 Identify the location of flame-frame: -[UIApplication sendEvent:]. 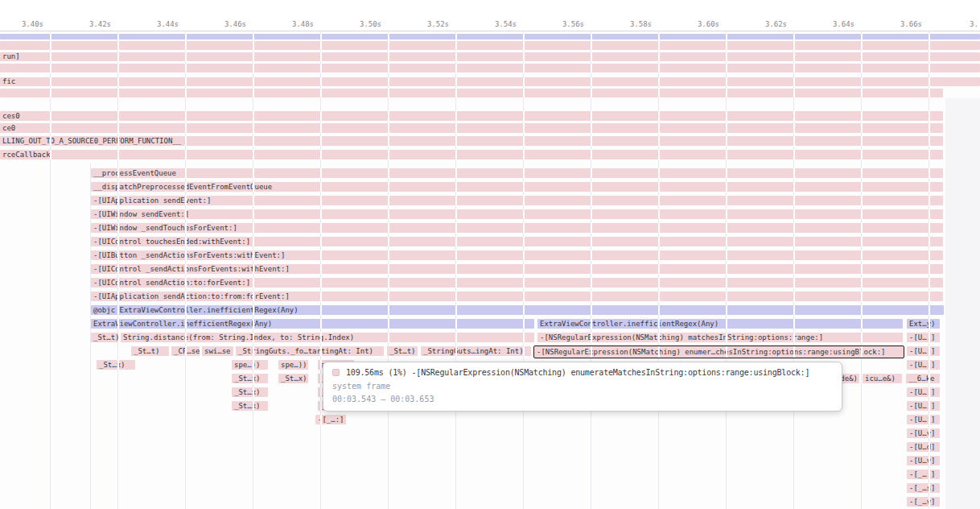
(517, 201).